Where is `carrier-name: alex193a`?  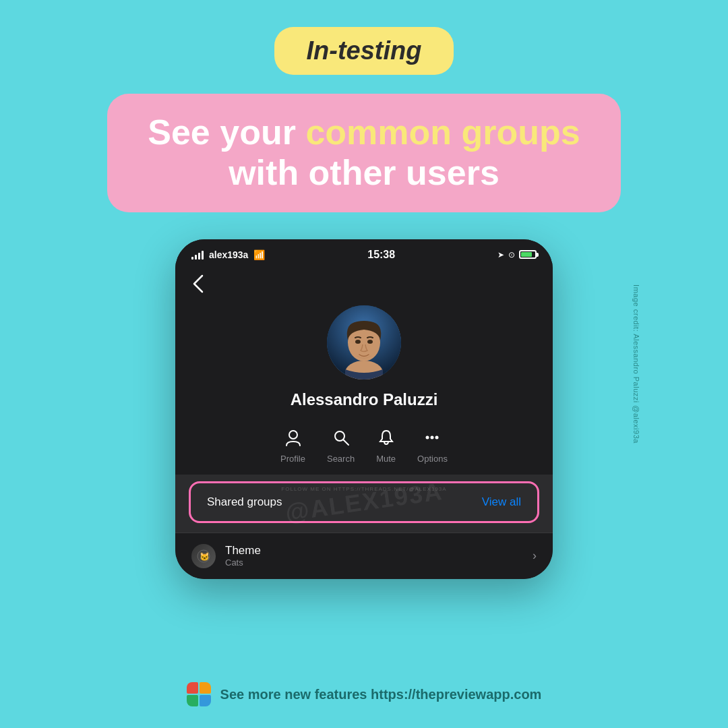 carrier-name: alex193a is located at coordinates (229, 255).